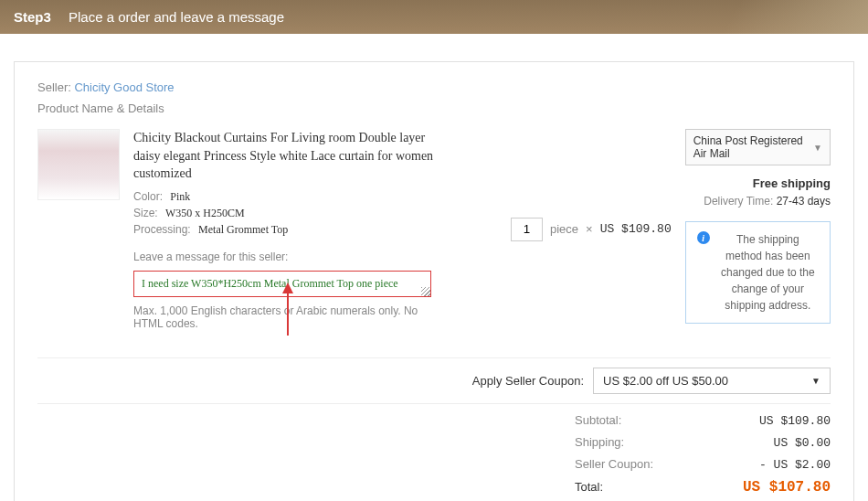  I want to click on unit-price: US $109.80, so click(636, 229).